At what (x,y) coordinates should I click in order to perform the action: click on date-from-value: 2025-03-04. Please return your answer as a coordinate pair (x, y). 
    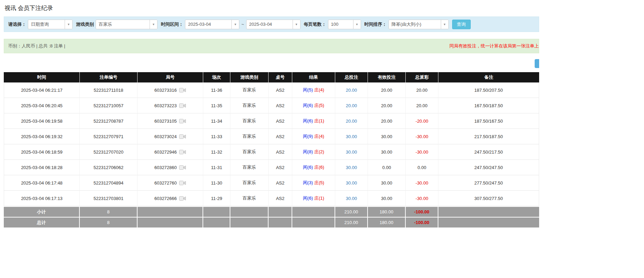
    Looking at the image, I should click on (208, 24).